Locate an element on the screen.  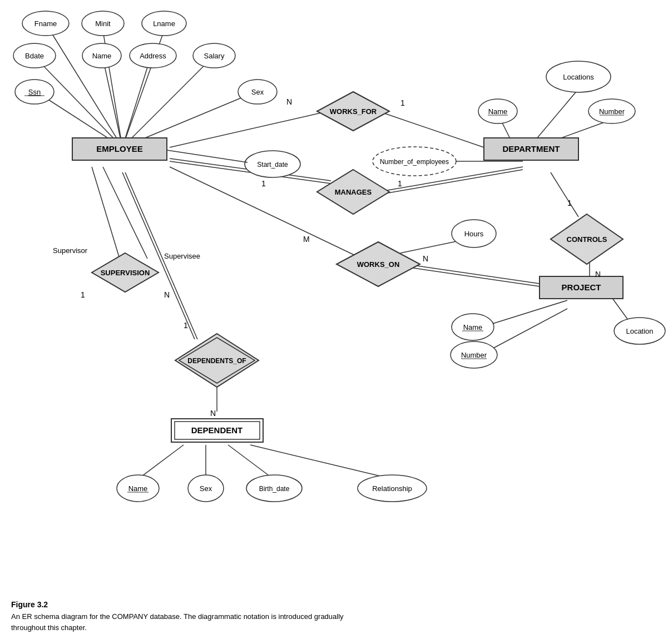
works-for-1: 1 is located at coordinates (403, 103).